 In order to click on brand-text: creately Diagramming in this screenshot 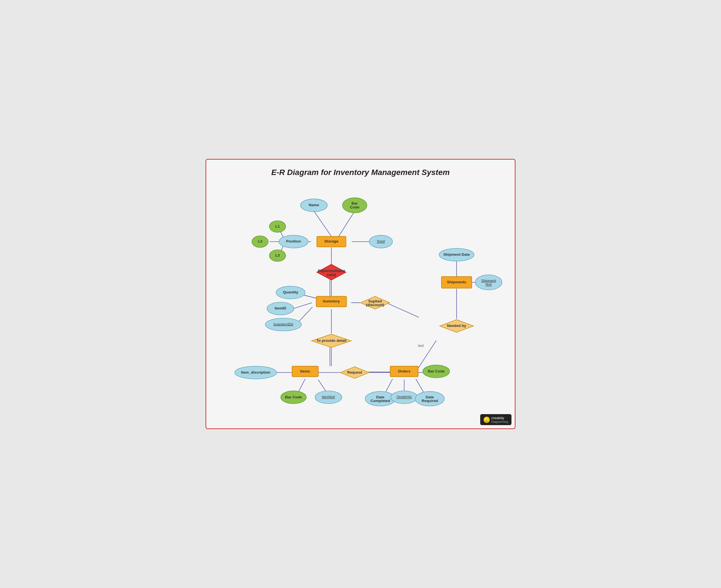, I will do `click(500, 420)`.